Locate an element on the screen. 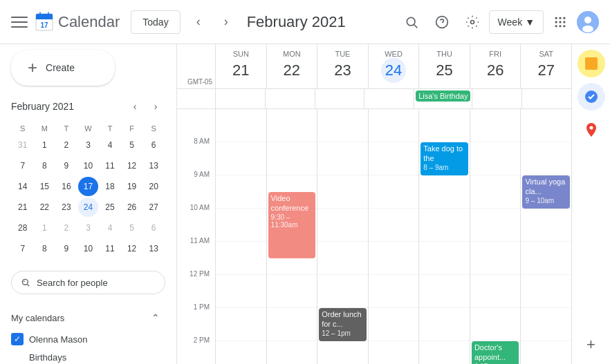  day-header-fri: FRI26 is located at coordinates (496, 66).